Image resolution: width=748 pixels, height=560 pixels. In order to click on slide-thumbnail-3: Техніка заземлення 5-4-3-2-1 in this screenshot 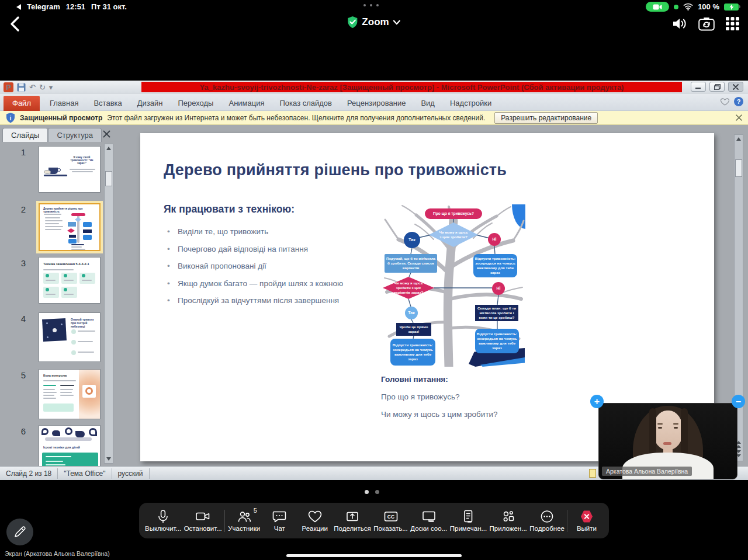, I will do `click(70, 280)`.